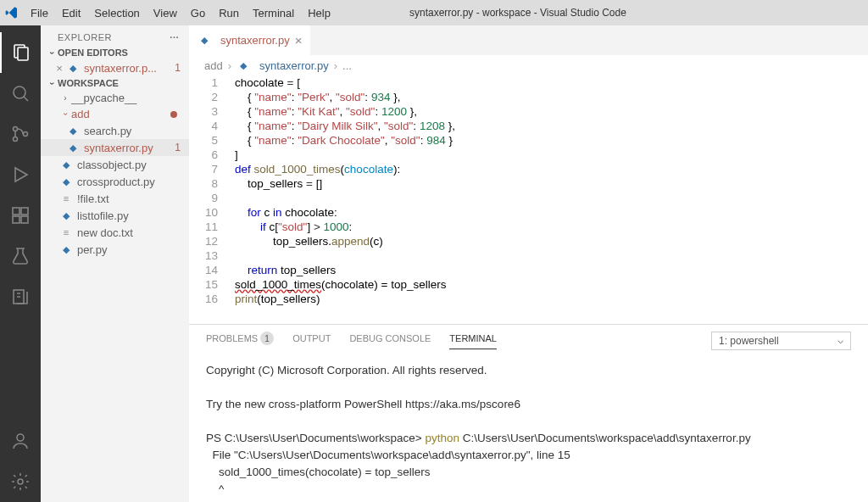 Image resolution: width=868 pixels, height=502 pixels. I want to click on menu-view: View, so click(165, 13).